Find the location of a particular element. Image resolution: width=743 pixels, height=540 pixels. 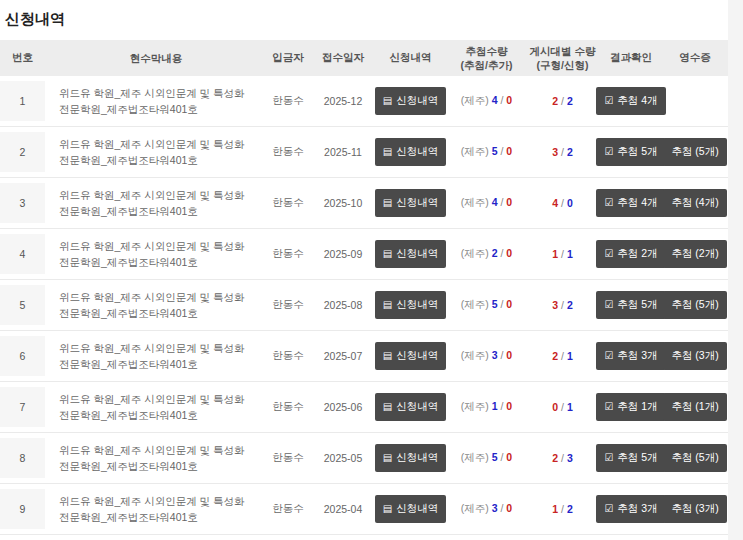

lottery-count: 3 is located at coordinates (495, 355).